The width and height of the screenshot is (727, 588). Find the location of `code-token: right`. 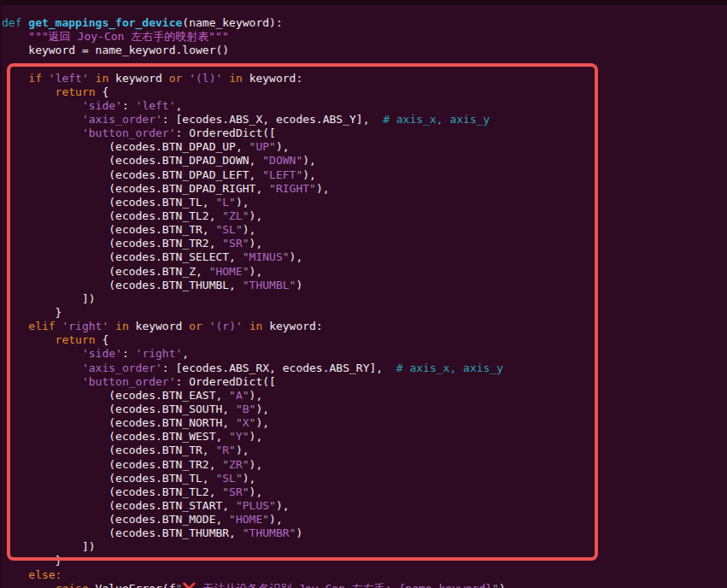

code-token: right is located at coordinates (159, 354).